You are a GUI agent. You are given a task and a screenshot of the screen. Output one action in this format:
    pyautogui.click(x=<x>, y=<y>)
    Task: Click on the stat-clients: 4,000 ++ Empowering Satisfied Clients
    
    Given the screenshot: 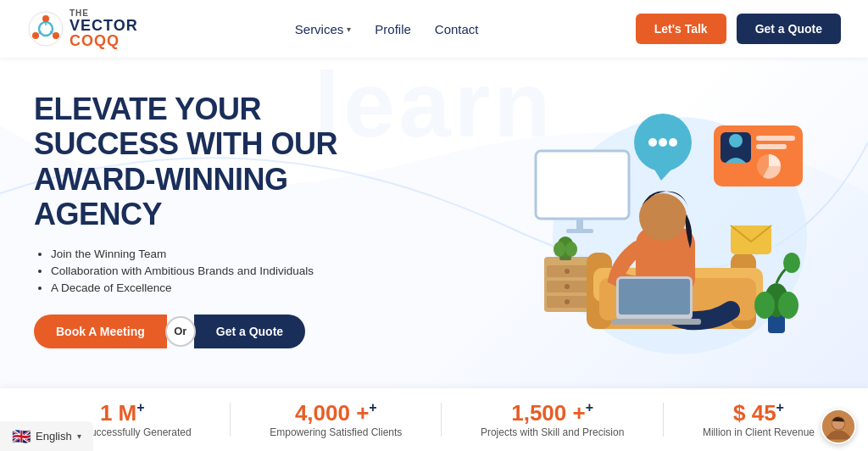 What is the action you would take?
    pyautogui.click(x=336, y=420)
    